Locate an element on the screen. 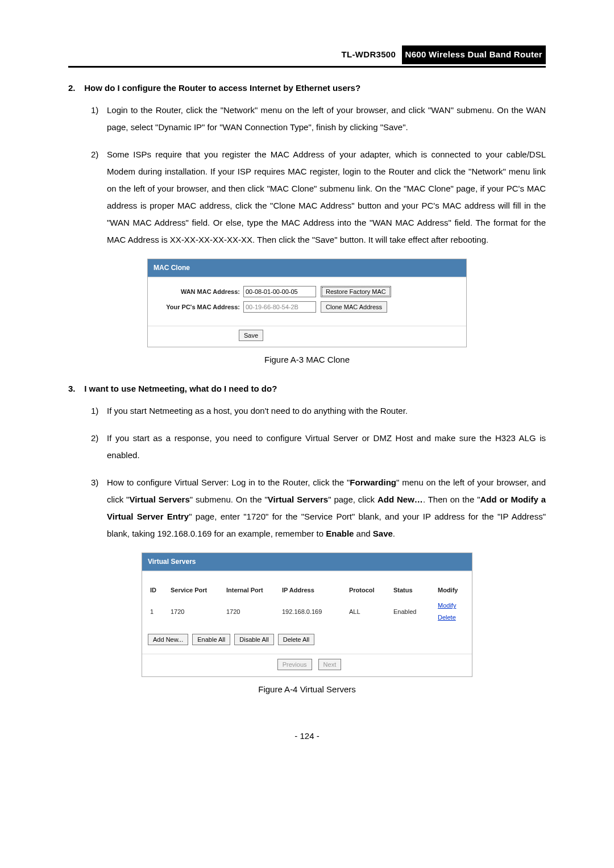 The image size is (614, 868). vs-h-service-port: Service Port is located at coordinates (196, 590).